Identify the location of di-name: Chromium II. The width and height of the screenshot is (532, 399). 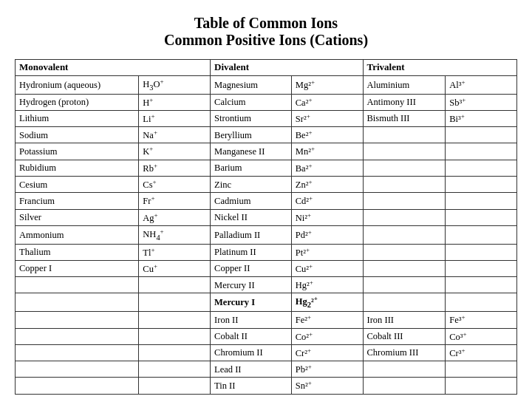
(251, 352).